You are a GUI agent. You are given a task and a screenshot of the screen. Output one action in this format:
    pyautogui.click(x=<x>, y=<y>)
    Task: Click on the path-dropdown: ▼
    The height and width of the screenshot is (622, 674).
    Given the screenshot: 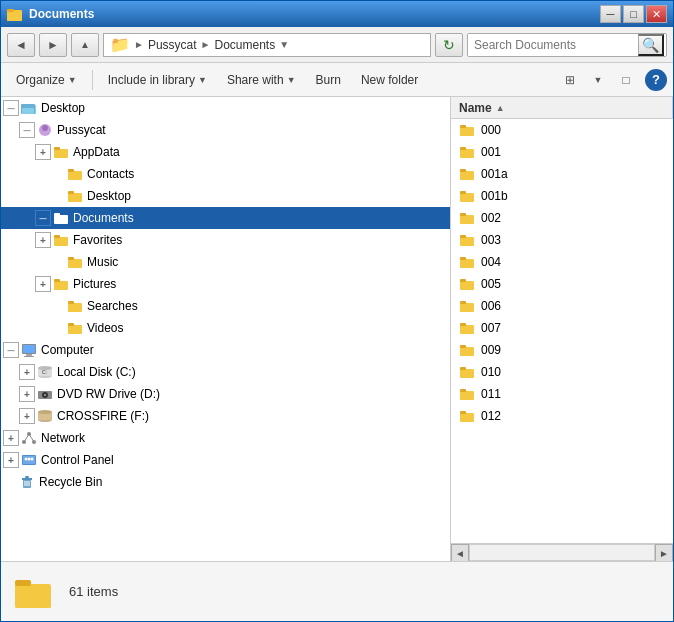 What is the action you would take?
    pyautogui.click(x=284, y=44)
    